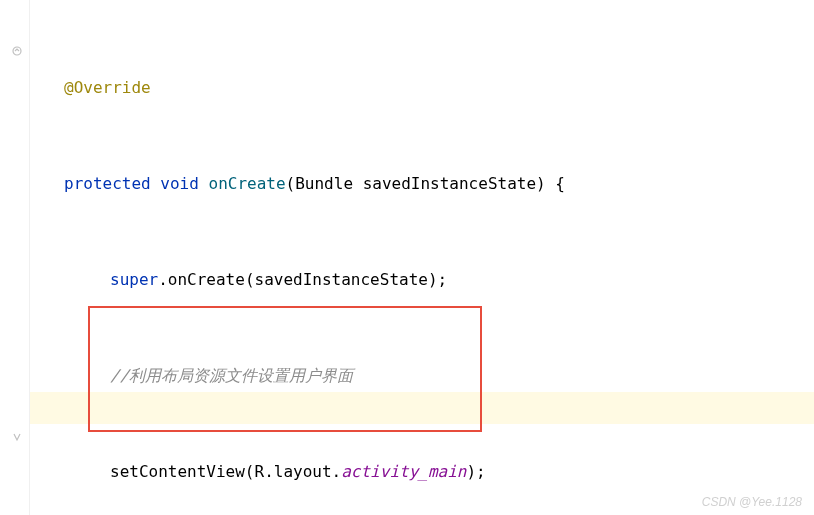 This screenshot has width=814, height=515. What do you see at coordinates (298, 184) in the screenshot?
I see `code-line: protected void onCreate(Bundle savedInst…` at bounding box center [298, 184].